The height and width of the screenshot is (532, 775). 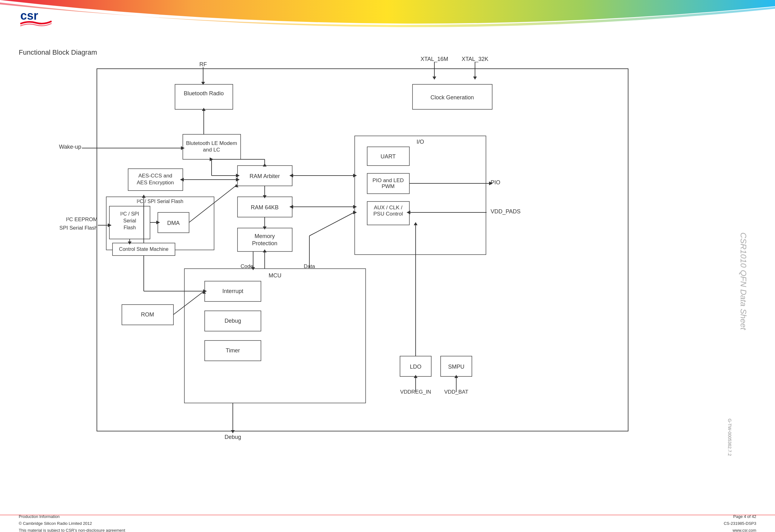 I want to click on svg-text: I/O, so click(x=420, y=142).